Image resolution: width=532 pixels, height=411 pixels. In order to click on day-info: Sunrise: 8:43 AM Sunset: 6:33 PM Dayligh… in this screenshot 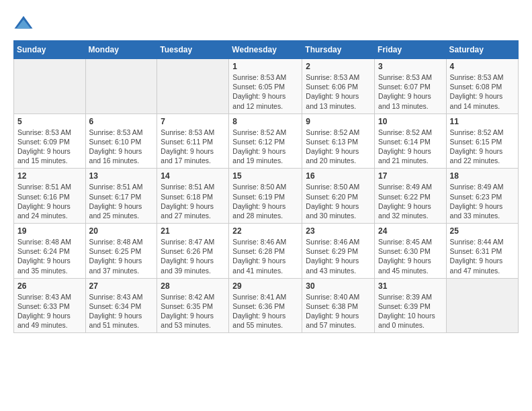, I will do `click(44, 312)`.